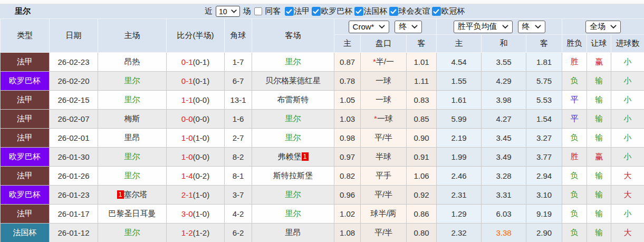  Describe the element at coordinates (384, 62) in the screenshot. I see `handicap-cell: *半/一` at that location.